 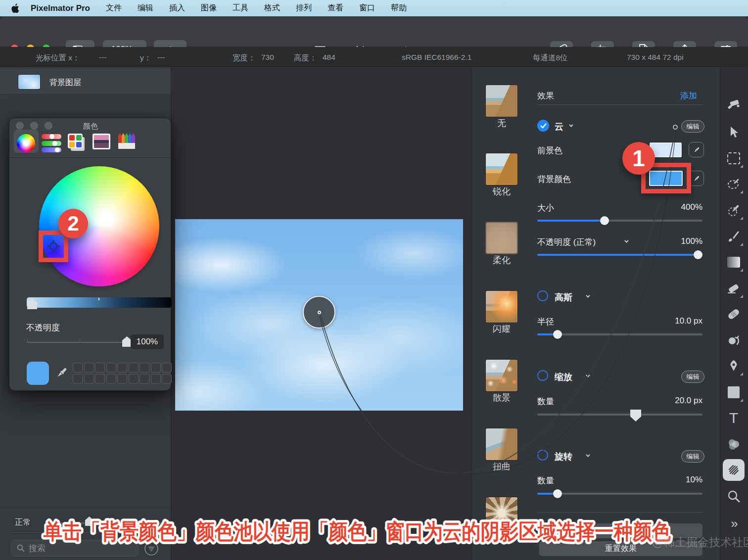 What do you see at coordinates (101, 141) in the screenshot?
I see `image-palettes-icon` at bounding box center [101, 141].